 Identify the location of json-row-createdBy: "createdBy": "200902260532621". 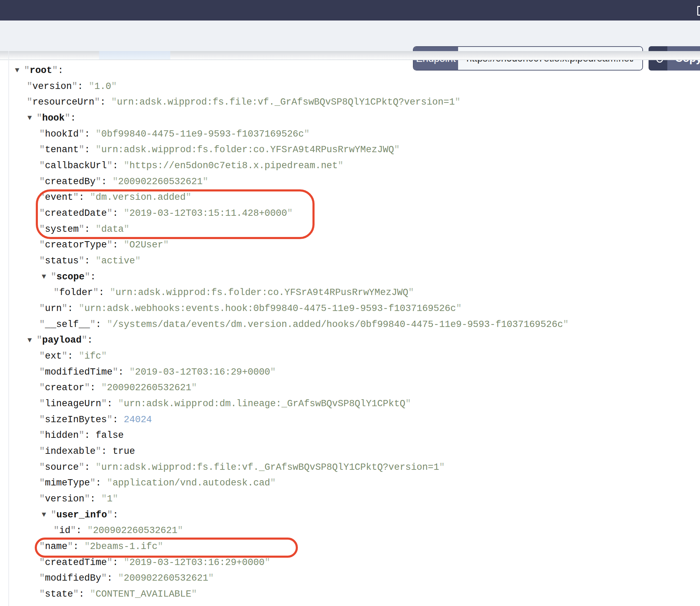
(350, 182).